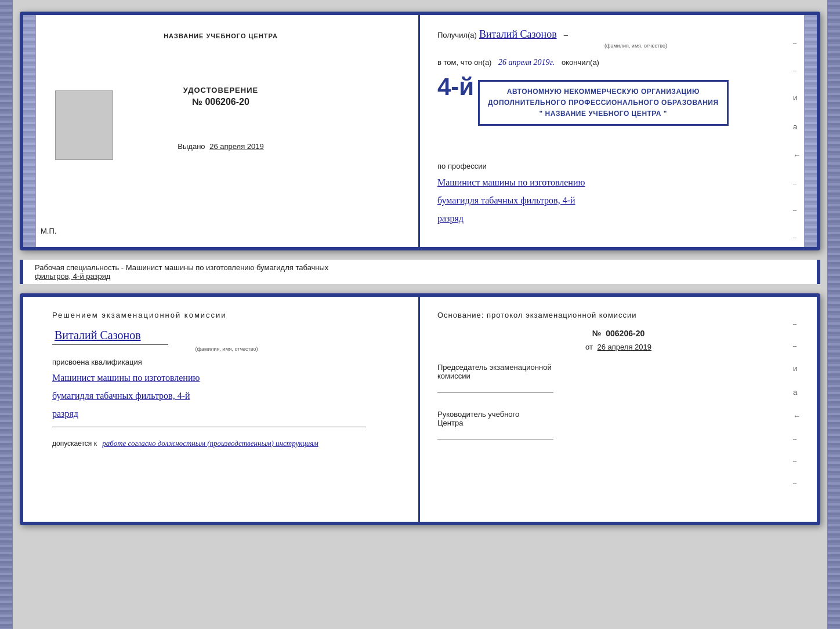 This screenshot has height=629, width=840. I want to click on po-professii-label: по профессии, so click(462, 166).